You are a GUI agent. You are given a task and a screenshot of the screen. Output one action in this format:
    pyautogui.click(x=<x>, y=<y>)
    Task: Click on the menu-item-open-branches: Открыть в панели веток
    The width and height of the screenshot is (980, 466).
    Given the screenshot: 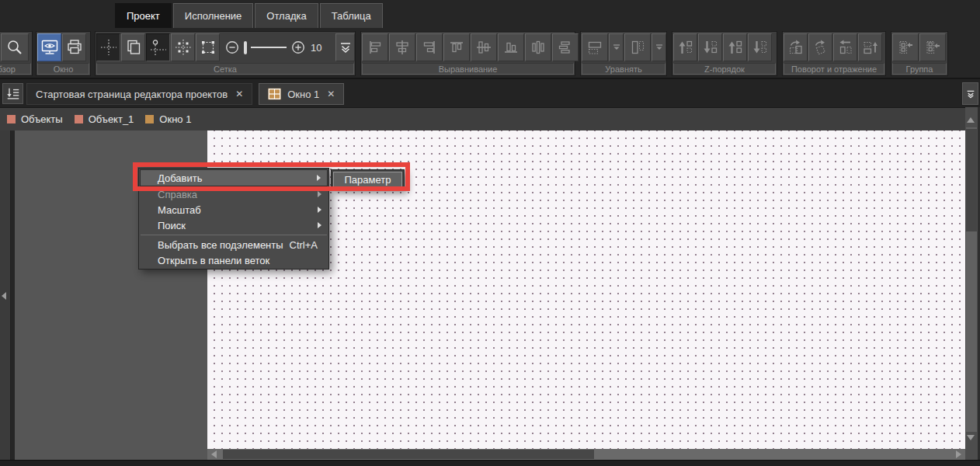 What is the action you would take?
    pyautogui.click(x=234, y=260)
    